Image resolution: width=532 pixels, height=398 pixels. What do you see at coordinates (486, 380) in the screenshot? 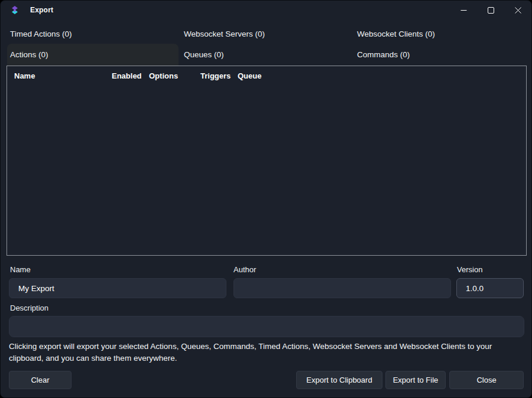
I see `close-dialog-button: Close` at bounding box center [486, 380].